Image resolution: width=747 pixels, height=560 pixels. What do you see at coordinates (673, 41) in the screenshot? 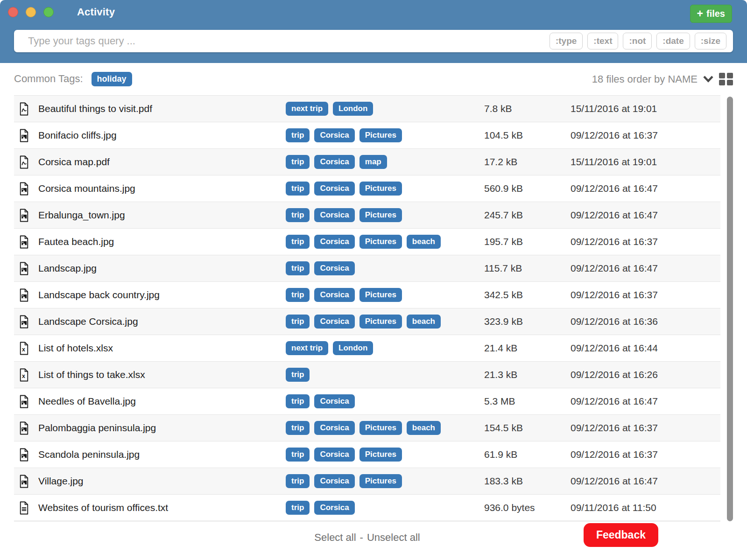
I see `filter-date-button: :date` at bounding box center [673, 41].